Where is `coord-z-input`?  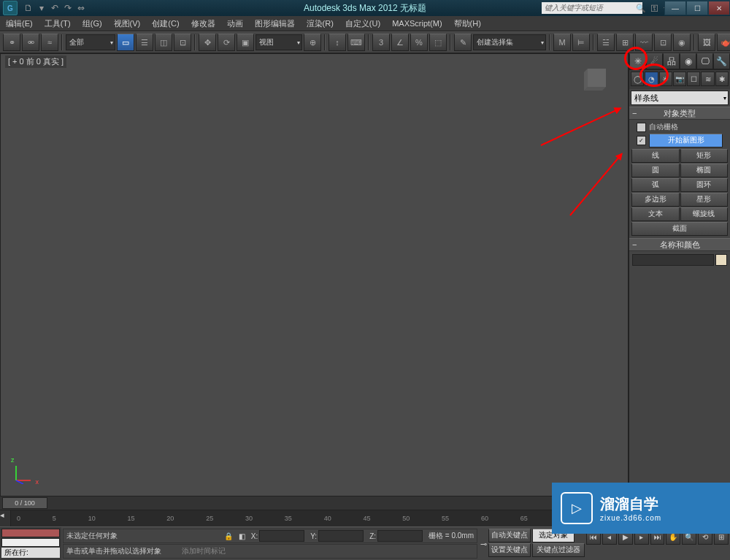 coord-z-input is located at coordinates (400, 536).